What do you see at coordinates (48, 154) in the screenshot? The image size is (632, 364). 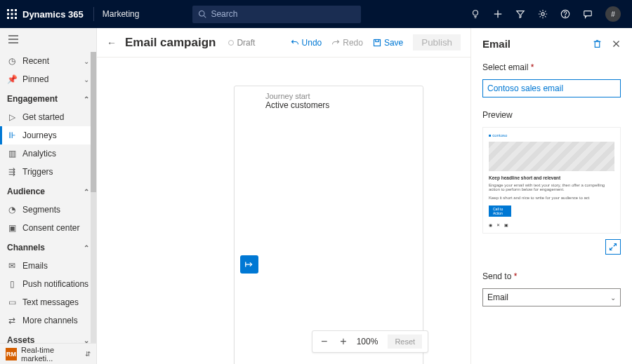 I see `sidebar-analytics: ▥Analytics` at bounding box center [48, 154].